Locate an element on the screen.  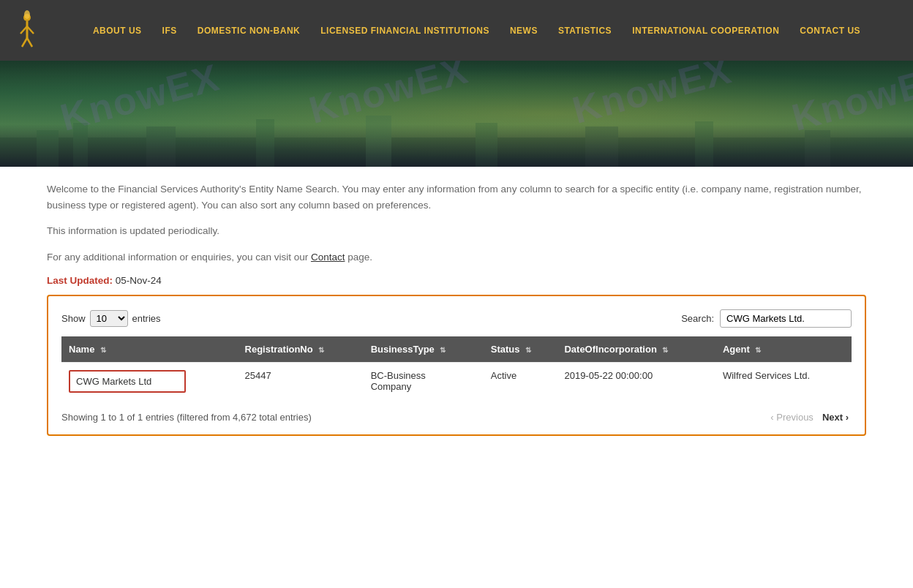
results-table: Name ⇅ RegistrationNo ⇅ BusinessType ⇅ S… is located at coordinates (456, 369).